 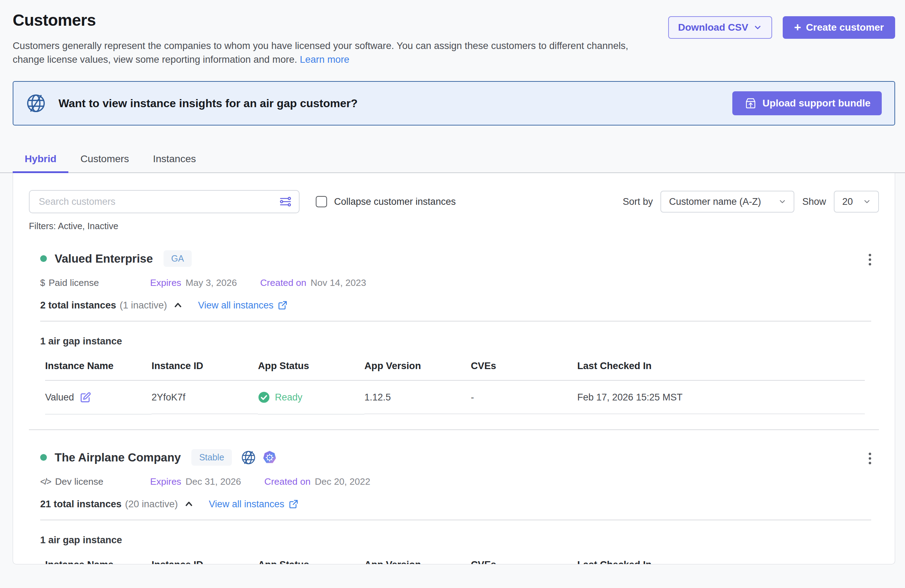 What do you see at coordinates (454, 103) in the screenshot?
I see `airgap-banner: Want to view instance insights for an ai…` at bounding box center [454, 103].